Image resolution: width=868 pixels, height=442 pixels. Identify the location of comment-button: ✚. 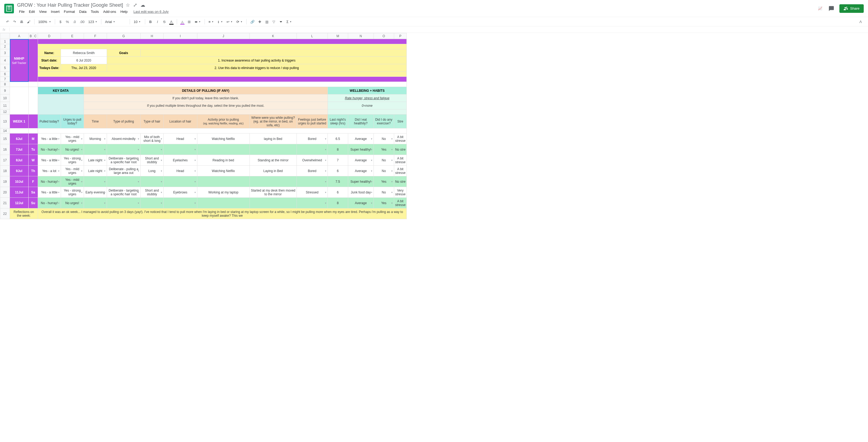
(260, 22).